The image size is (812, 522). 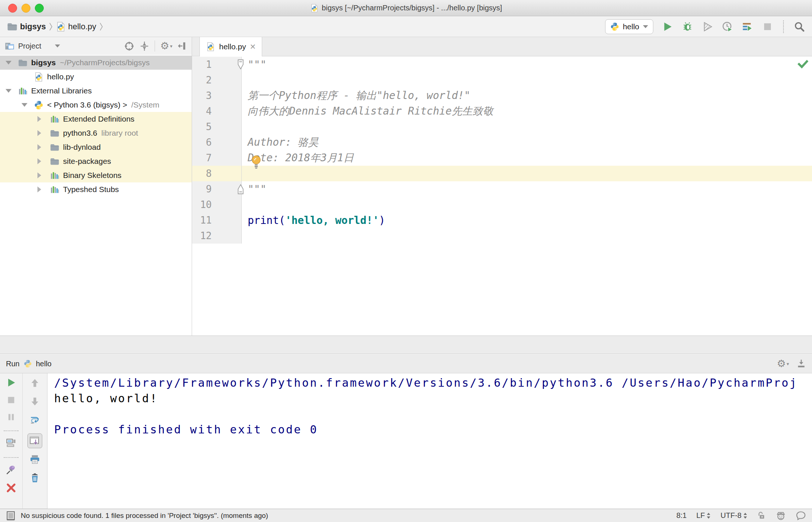 What do you see at coordinates (96, 119) in the screenshot?
I see `tree-item-extended-definitions: Extended Definitions` at bounding box center [96, 119].